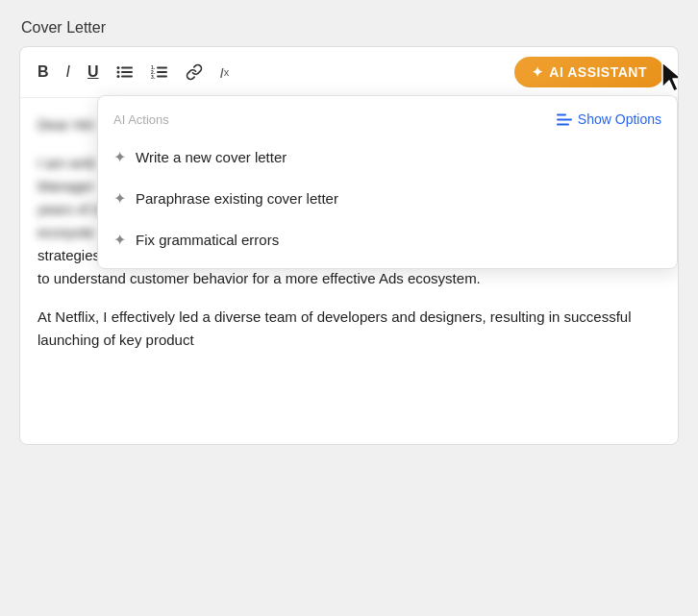 This screenshot has width=698, height=616. I want to click on dropdown-item-paraphrase-label: Paraphrase existing cover letter, so click(237, 198).